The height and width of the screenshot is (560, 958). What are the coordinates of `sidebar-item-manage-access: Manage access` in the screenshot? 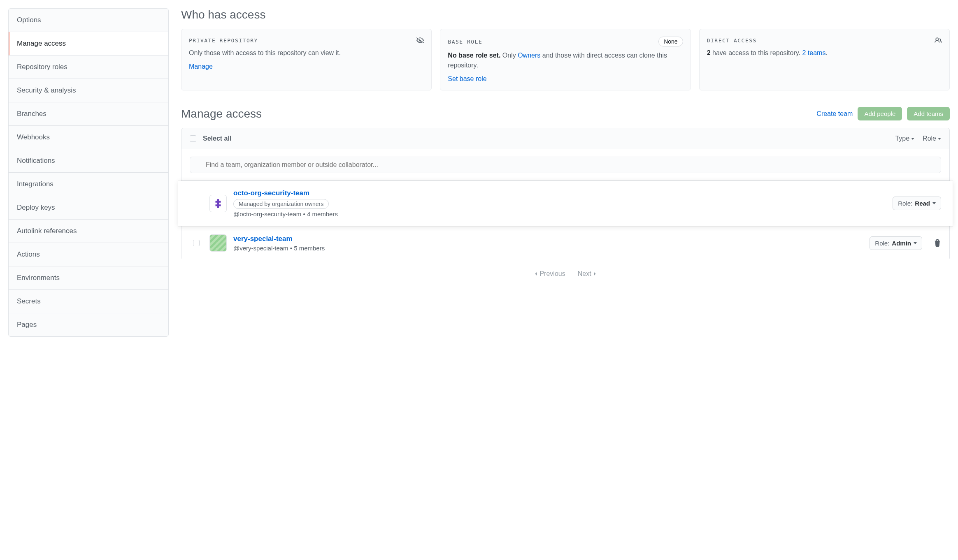 It's located at (88, 44).